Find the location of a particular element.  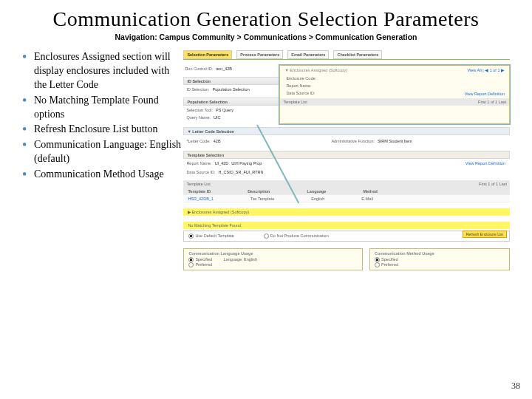

admin-function-value: SIRM Student Item is located at coordinates (395, 141).